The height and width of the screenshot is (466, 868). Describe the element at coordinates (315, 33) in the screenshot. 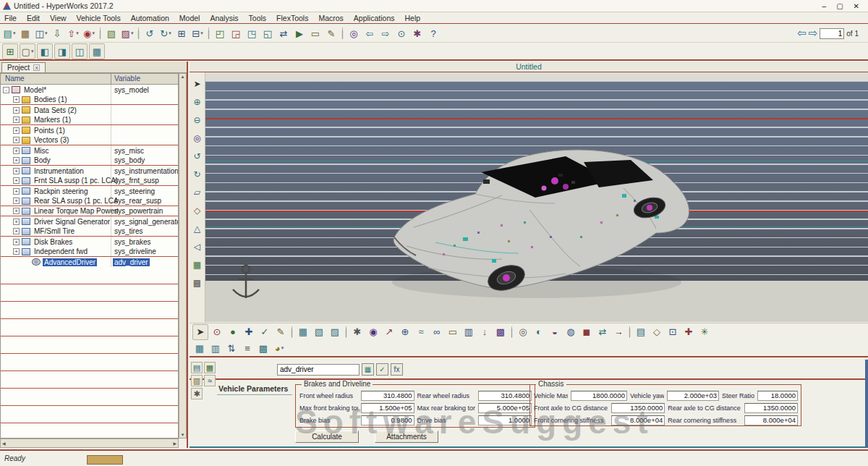

I see `report-icon: ▭` at that location.